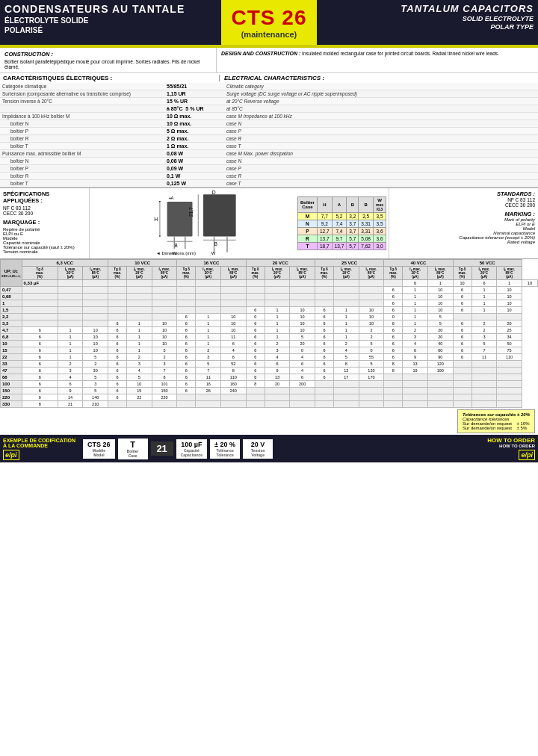 The image size is (538, 756). What do you see at coordinates (324, 217) in the screenshot?
I see `dim-cell: 7,7` at bounding box center [324, 217].